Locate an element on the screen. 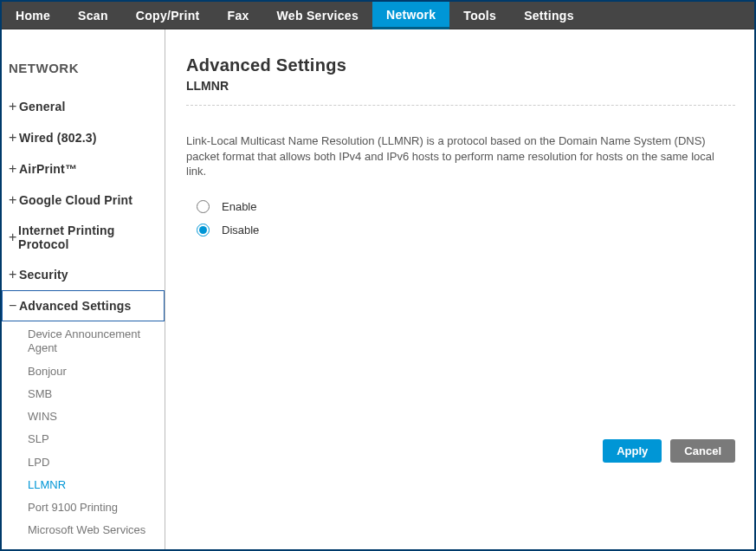  radio-enable-label: Enable is located at coordinates (239, 206).